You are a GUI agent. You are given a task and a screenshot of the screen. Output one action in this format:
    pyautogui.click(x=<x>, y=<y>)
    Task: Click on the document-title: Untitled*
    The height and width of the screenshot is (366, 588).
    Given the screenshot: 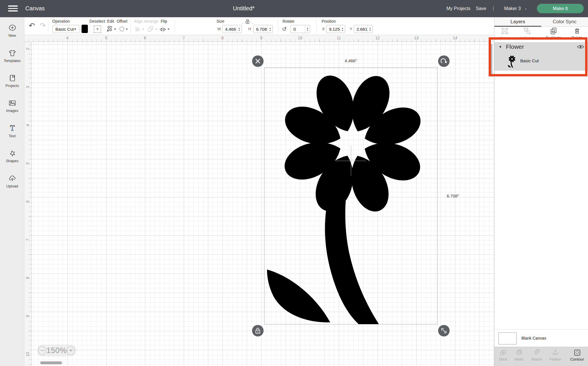 What is the action you would take?
    pyautogui.click(x=244, y=9)
    